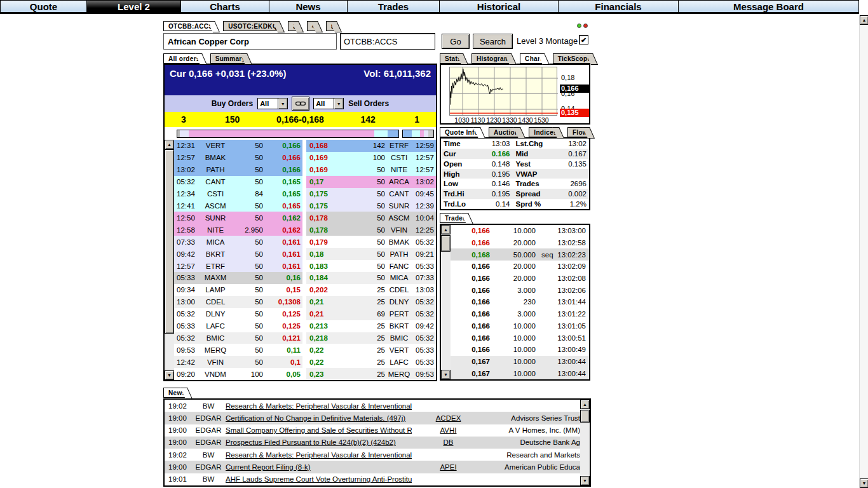  Describe the element at coordinates (619, 6) in the screenshot. I see `nav-tab: Financials` at that location.